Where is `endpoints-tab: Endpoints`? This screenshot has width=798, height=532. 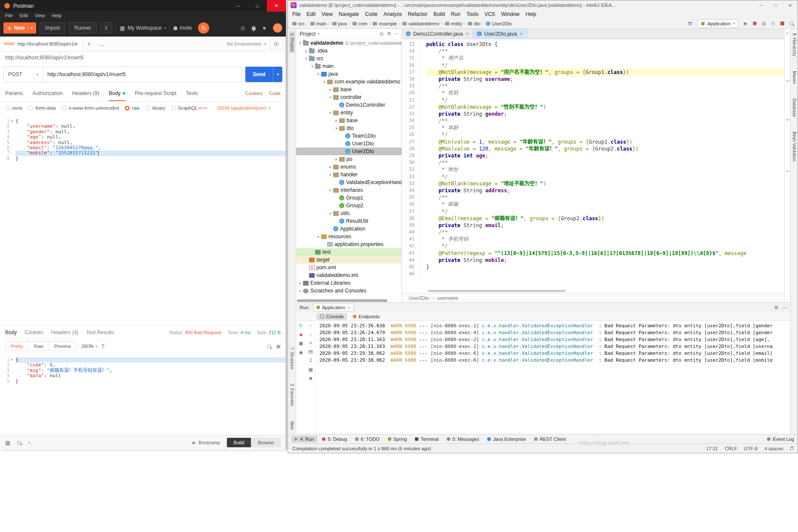 endpoints-tab: Endpoints is located at coordinates (366, 317).